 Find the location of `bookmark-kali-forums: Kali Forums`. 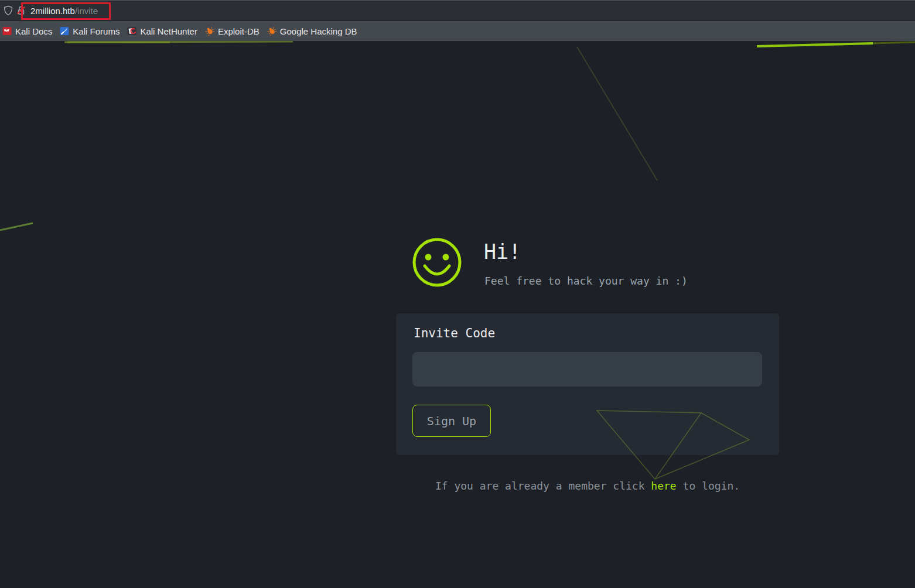

bookmark-kali-forums: Kali Forums is located at coordinates (90, 32).